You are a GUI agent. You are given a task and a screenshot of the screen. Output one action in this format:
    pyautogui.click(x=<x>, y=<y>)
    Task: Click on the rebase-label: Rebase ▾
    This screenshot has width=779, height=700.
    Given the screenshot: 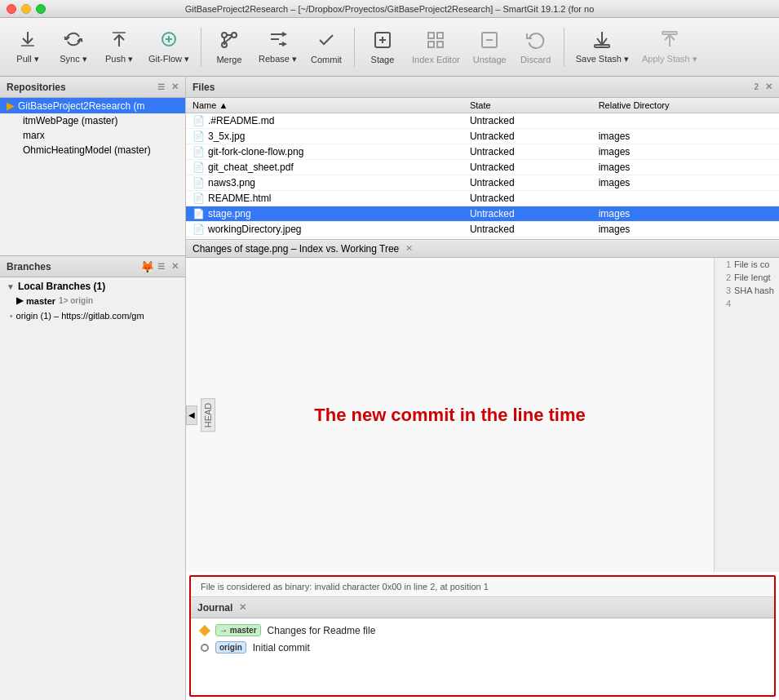 What is the action you would take?
    pyautogui.click(x=277, y=59)
    